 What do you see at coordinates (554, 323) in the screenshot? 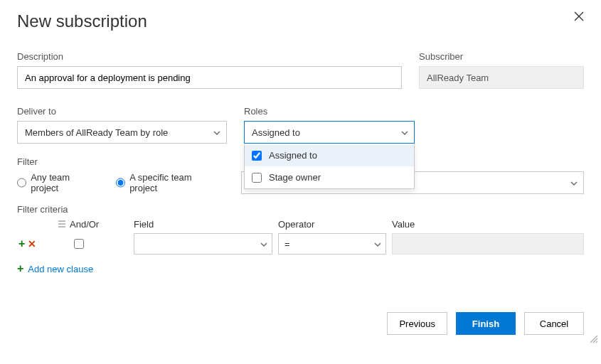
I see `cancel-button: Cancel` at bounding box center [554, 323].